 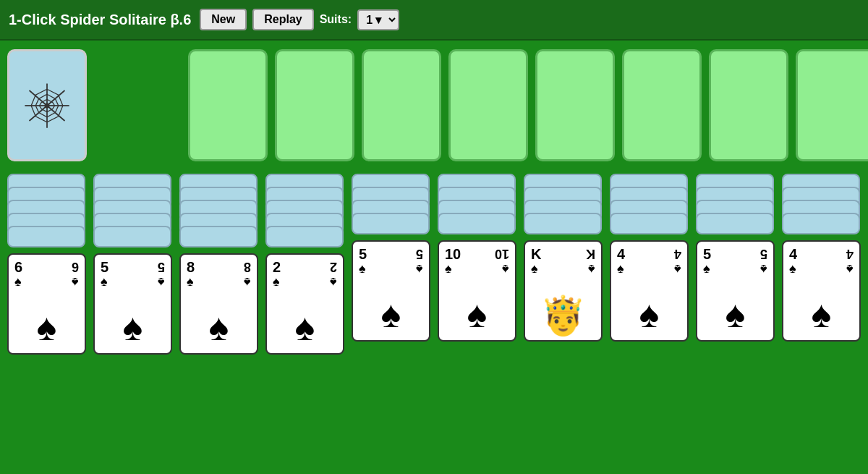 I want to click on card-rank-right: 10 ♠, so click(x=502, y=261).